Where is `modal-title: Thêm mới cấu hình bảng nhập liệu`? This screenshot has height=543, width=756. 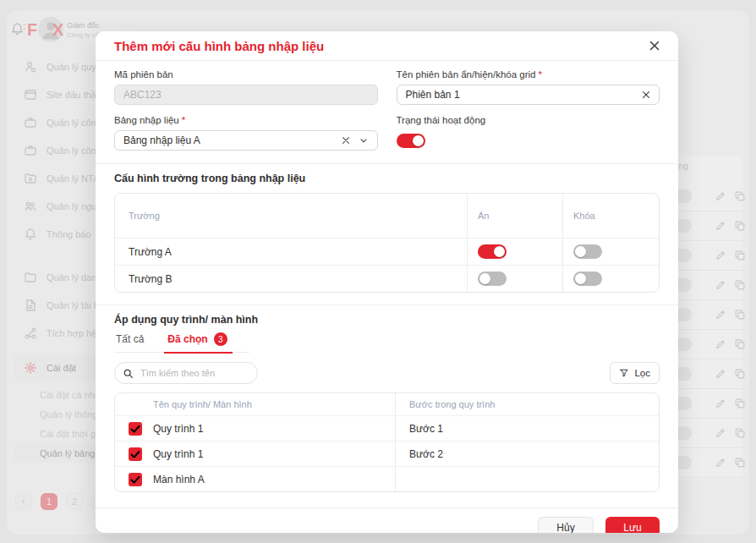
modal-title: Thêm mới cấu hình bảng nhập liệu is located at coordinates (219, 46).